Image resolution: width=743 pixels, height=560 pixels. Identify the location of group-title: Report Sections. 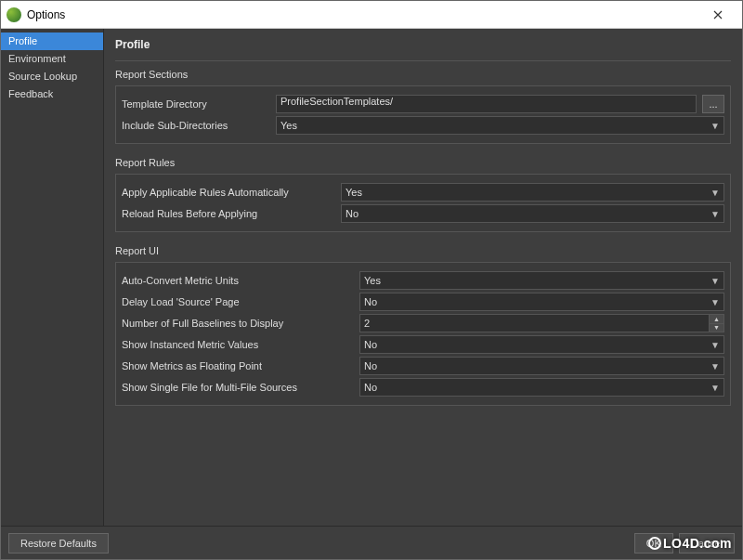
(424, 74).